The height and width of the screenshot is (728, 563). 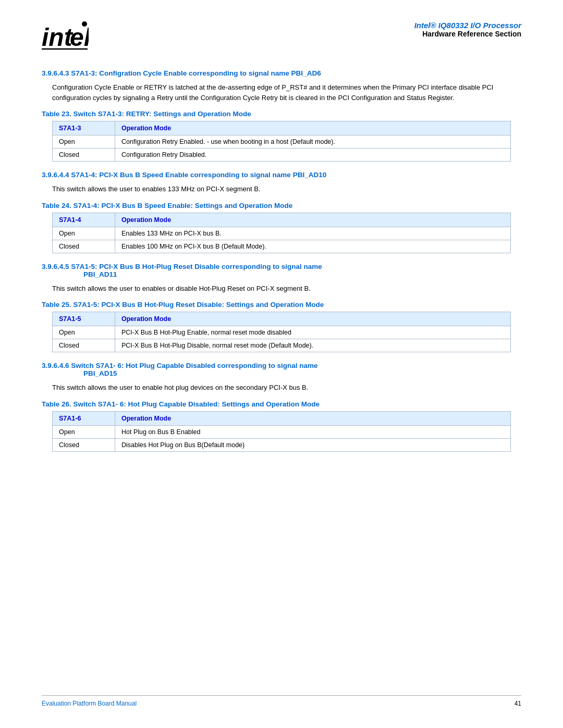 What do you see at coordinates (313, 155) in the screenshot?
I see `table-23-r2-c2: Configuration Retry Disabled.` at bounding box center [313, 155].